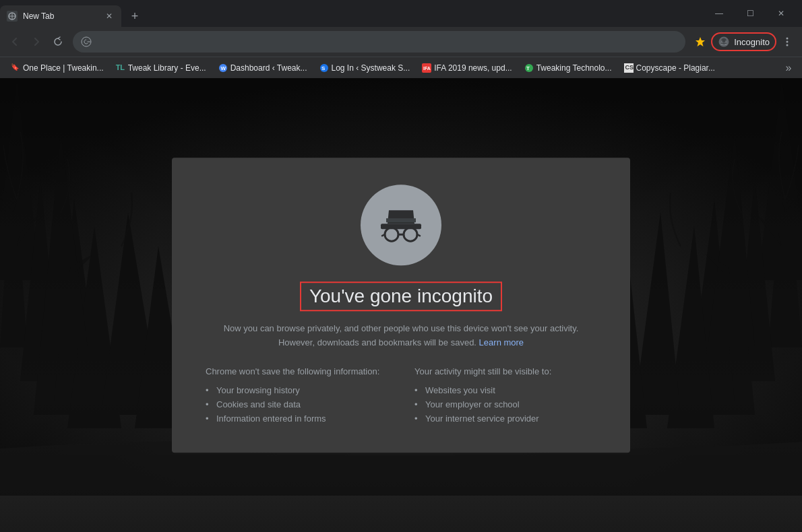 This screenshot has height=532, width=802. I want to click on new-tab-button: +, so click(135, 16).